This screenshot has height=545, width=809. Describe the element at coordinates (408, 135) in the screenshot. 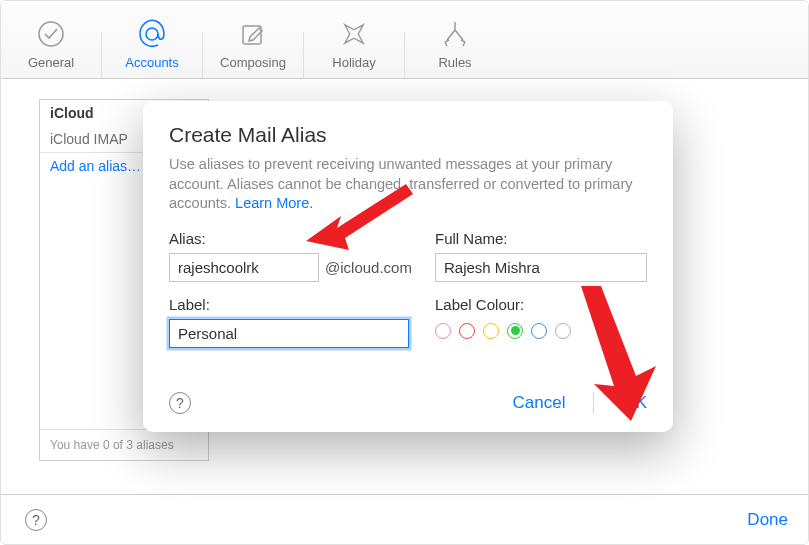

I see `dialog-title: Create Mail Alias` at that location.